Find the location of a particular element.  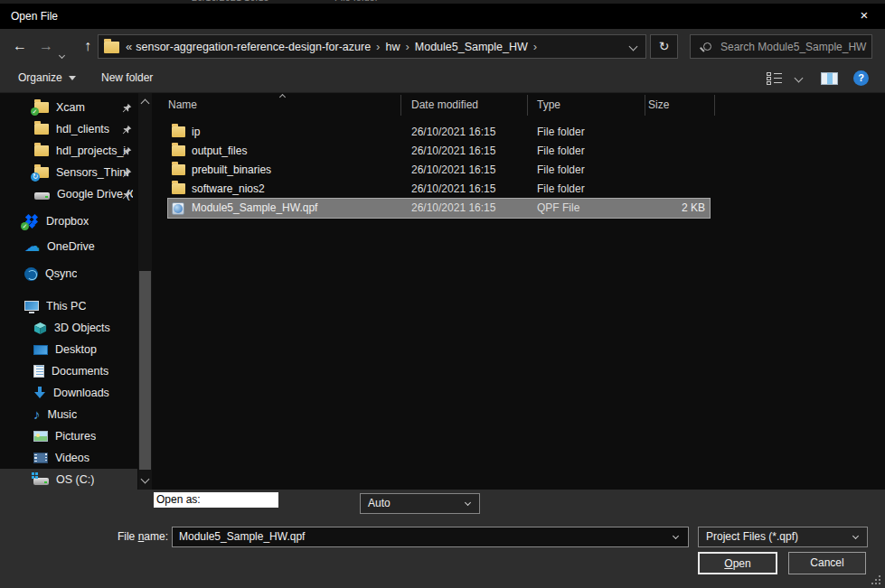

check-badge-icon: ✓ is located at coordinates (25, 226).